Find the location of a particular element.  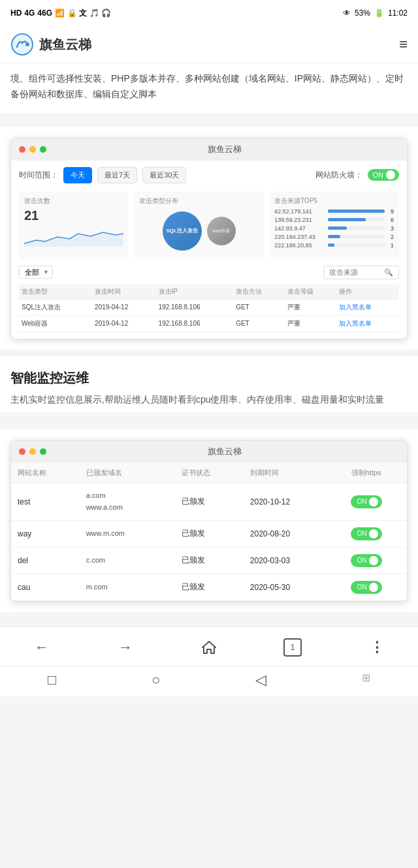

clock: 11:02 is located at coordinates (398, 13).